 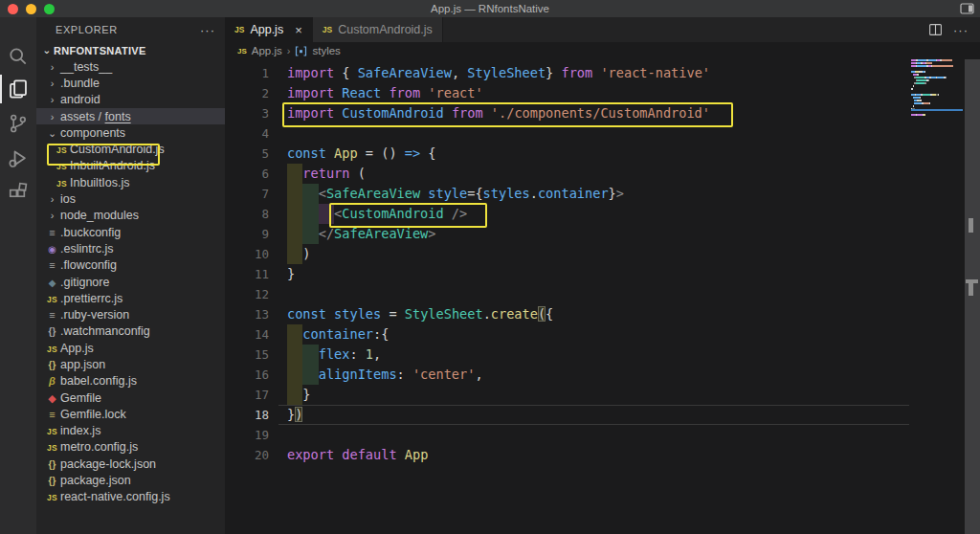 What do you see at coordinates (80, 83) in the screenshot?
I see `tree-item-label: .bundle` at bounding box center [80, 83].